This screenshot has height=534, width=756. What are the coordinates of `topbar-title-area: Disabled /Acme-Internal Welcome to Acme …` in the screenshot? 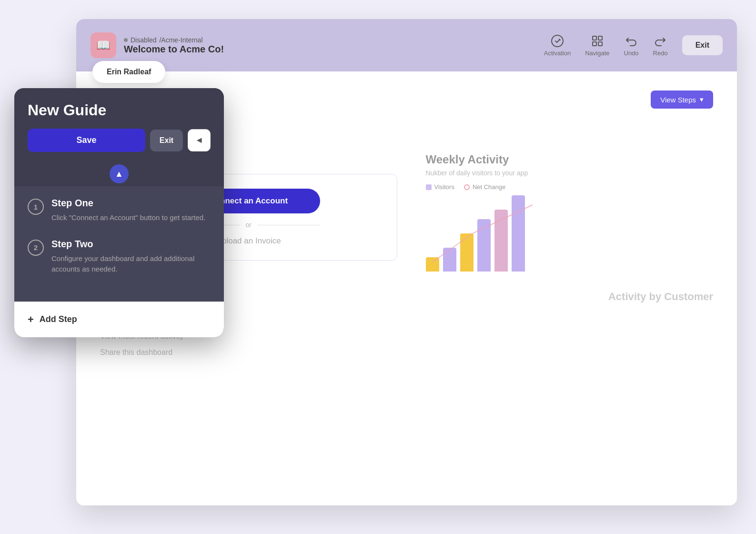 It's located at (174, 46).